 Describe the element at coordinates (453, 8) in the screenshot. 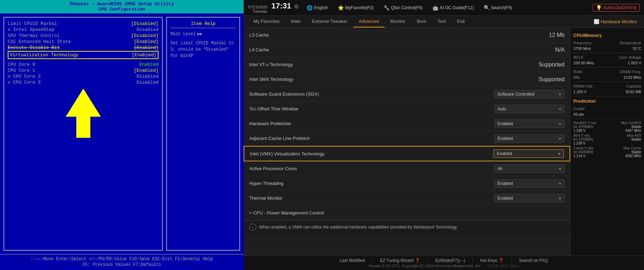

I see `ai-oc-button: 🤖 AI OC Guide(F11)` at that location.